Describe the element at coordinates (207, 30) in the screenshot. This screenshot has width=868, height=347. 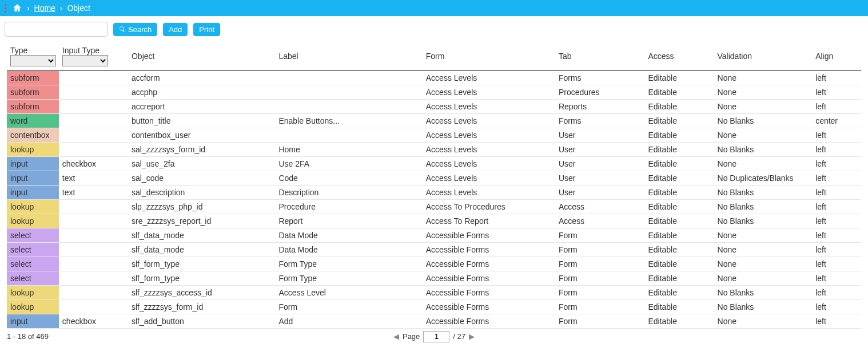
I see `print-button: Print` at that location.